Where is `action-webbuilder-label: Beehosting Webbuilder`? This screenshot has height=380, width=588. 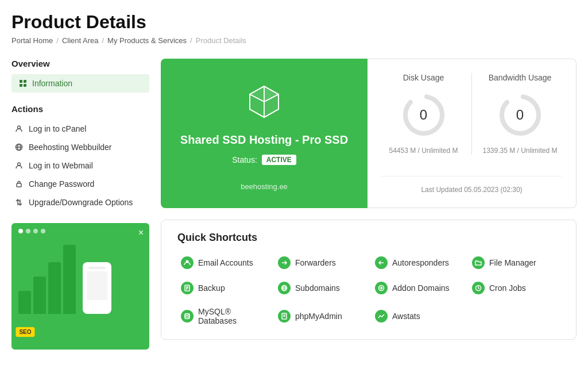 action-webbuilder-label: Beehosting Webbuilder is located at coordinates (70, 147).